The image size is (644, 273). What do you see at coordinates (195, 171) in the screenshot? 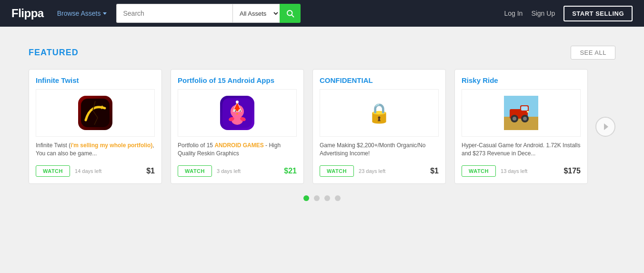
I see `watch-button-portfolio: WATCH` at bounding box center [195, 171].